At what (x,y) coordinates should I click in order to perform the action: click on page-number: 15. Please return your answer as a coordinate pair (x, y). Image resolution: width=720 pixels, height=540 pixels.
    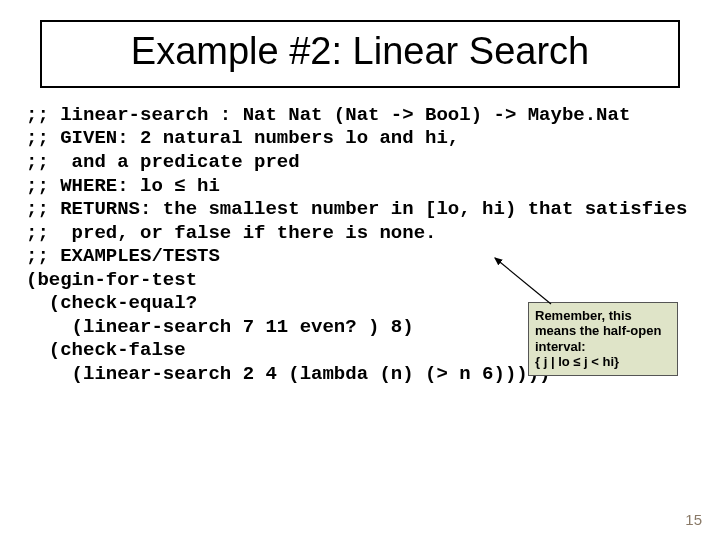
    Looking at the image, I should click on (694, 520).